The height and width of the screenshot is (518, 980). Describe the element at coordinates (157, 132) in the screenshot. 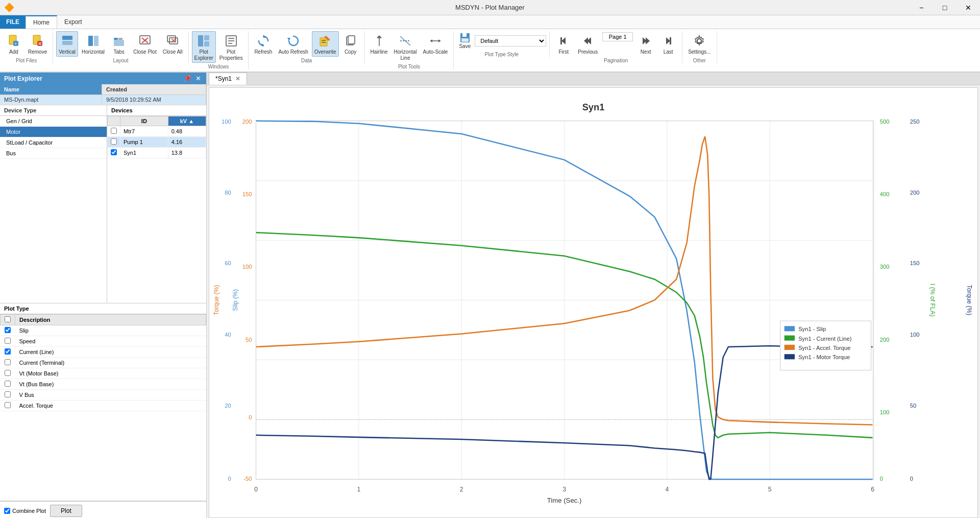

I see `device-row-mtr7: Mtr7 0.48` at that location.